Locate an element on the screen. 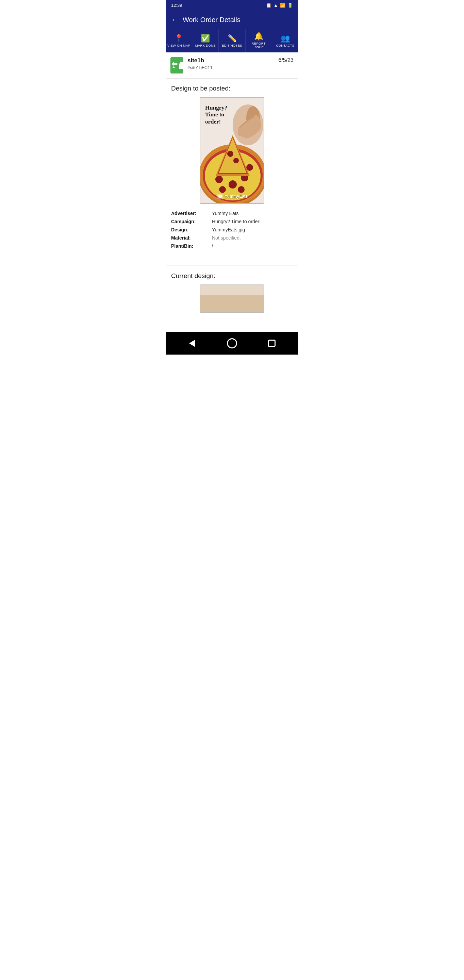 Image resolution: width=464 pixels, height=980 pixels. design-brand-logo: YummyEats is located at coordinates (232, 196).